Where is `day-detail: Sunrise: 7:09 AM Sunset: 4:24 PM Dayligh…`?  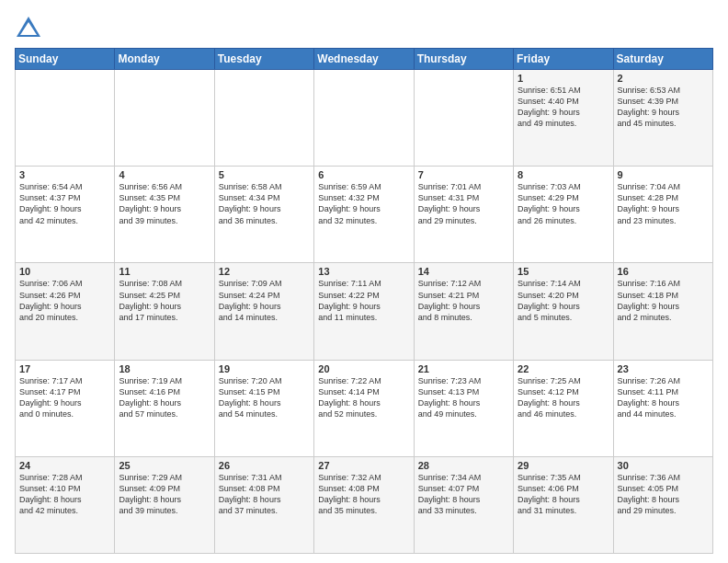
day-detail: Sunrise: 7:09 AM Sunset: 4:24 PM Dayligh… is located at coordinates (265, 300).